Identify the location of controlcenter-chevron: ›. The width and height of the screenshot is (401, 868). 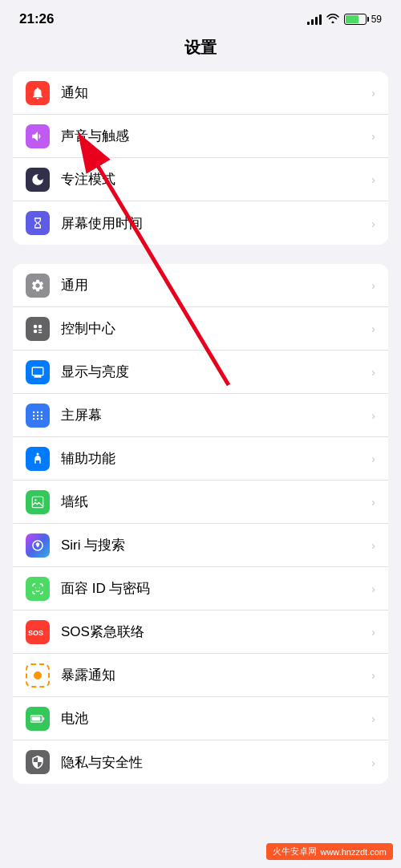
(374, 329).